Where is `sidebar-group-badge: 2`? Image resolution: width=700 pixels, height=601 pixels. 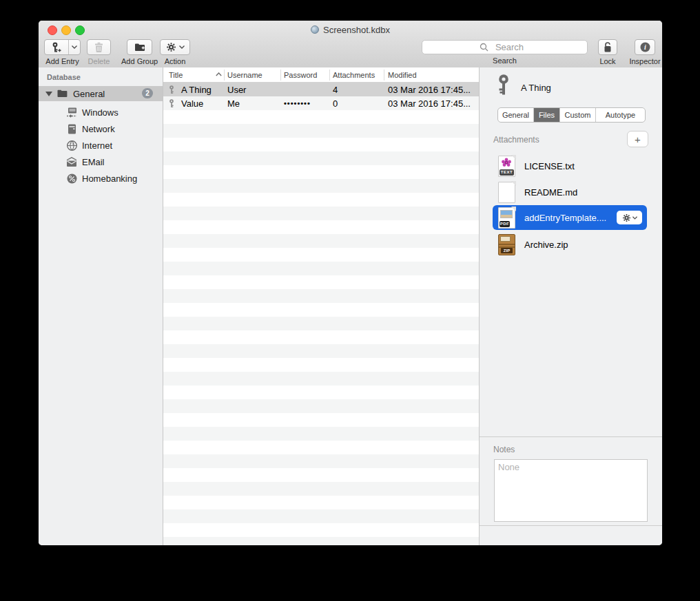 sidebar-group-badge: 2 is located at coordinates (147, 94).